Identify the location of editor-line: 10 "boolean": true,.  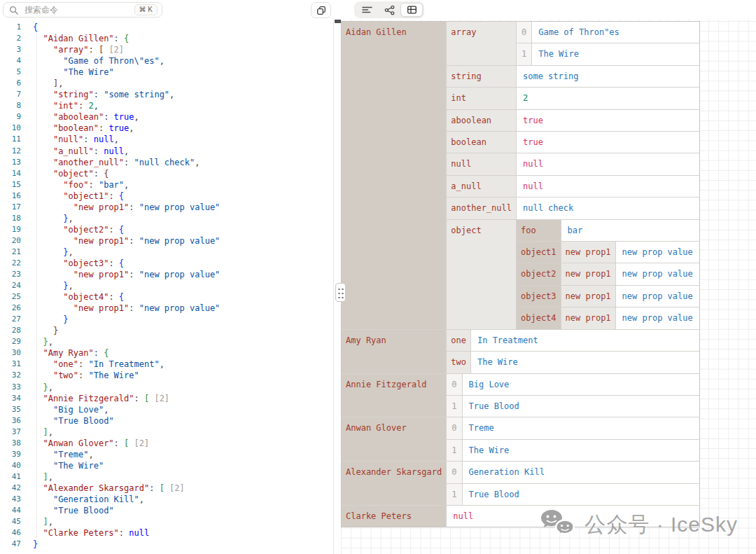
(110, 128).